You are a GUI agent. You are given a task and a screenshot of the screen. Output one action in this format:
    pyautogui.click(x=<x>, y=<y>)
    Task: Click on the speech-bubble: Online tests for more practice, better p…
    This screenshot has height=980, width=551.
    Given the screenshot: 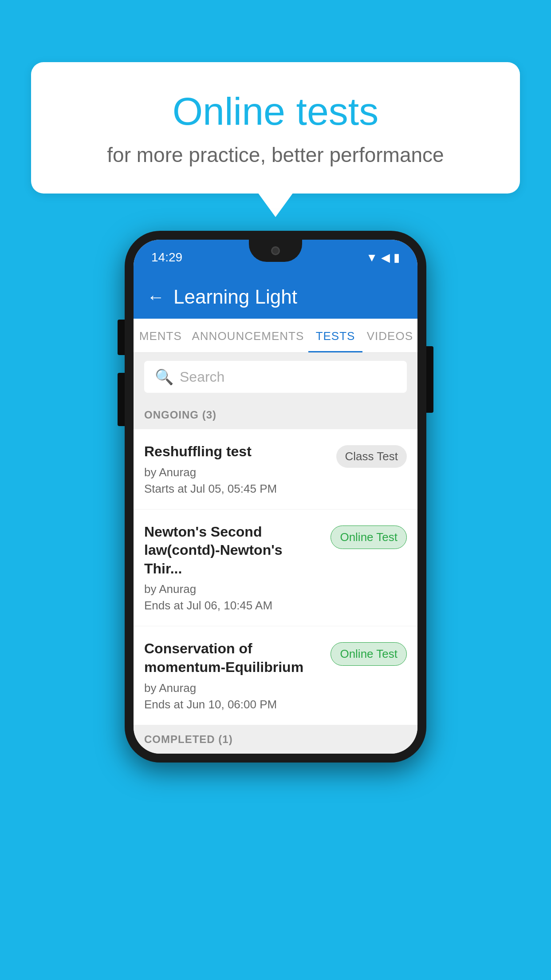 What is the action you would take?
    pyautogui.click(x=276, y=128)
    